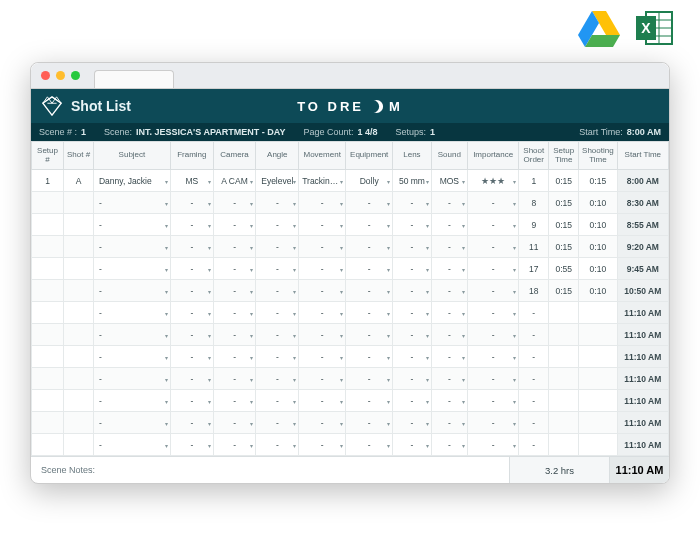 The width and height of the screenshot is (700, 537). Describe the element at coordinates (270, 470) in the screenshot. I see `scene-notes-label: Scene Notes:` at that location.